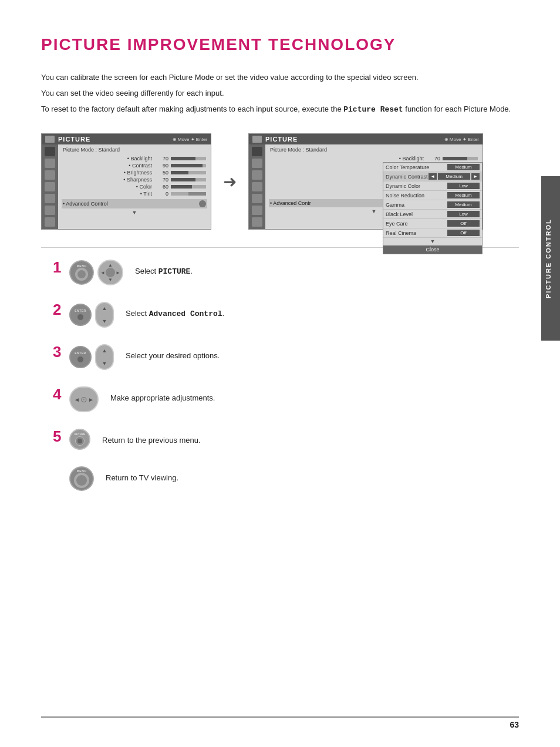 The height and width of the screenshot is (747, 560). I want to click on step-2-icons: ENTER ▲ ▼, so click(92, 315).